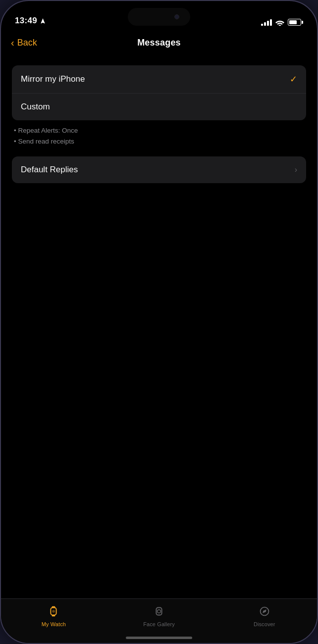  What do you see at coordinates (159, 611) in the screenshot?
I see `face-gallery-icon` at bounding box center [159, 611].